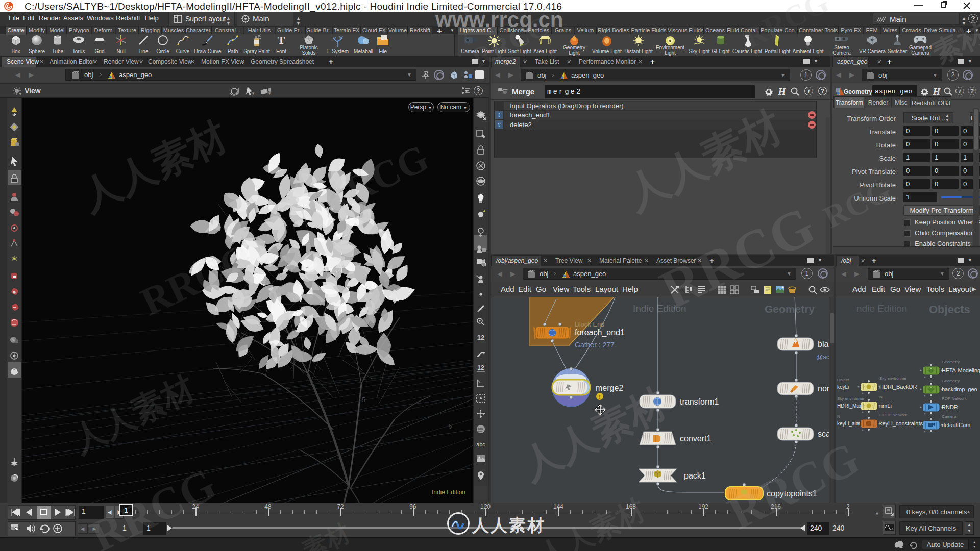 This screenshot has width=980, height=551. What do you see at coordinates (956, 425) in the screenshot?
I see `svg-text: defaultCam` at bounding box center [956, 425].